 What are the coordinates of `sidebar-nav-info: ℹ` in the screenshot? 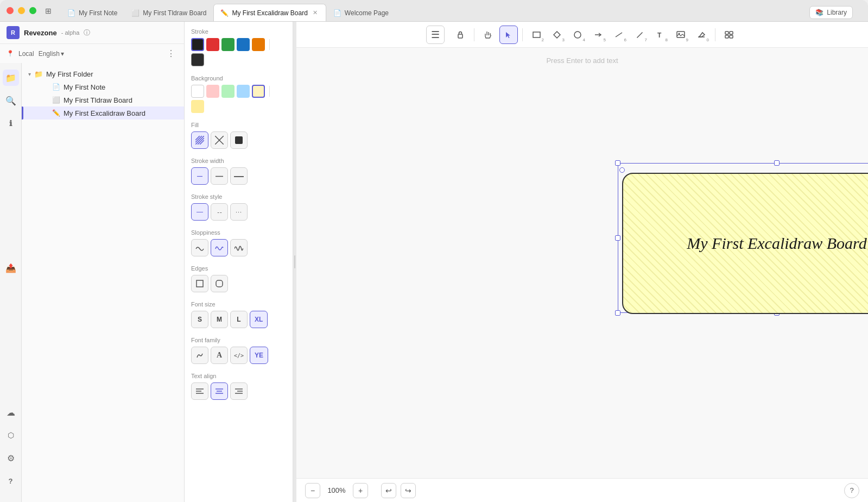 It's located at (11, 123).